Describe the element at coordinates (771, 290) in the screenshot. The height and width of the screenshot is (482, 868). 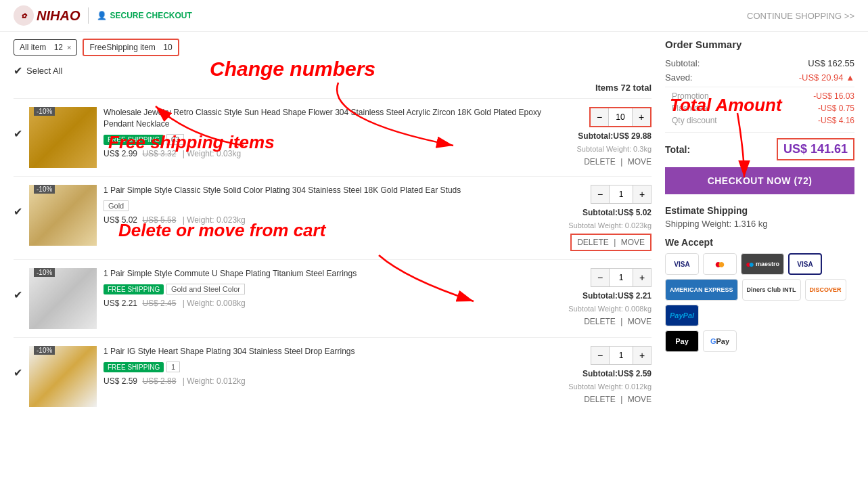
I see `payment-diners: Diners Club INTL` at that location.